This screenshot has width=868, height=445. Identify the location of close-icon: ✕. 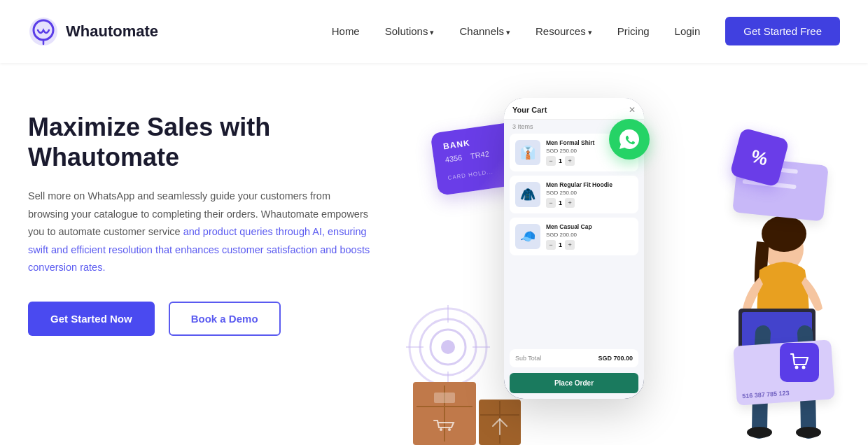
(632, 110).